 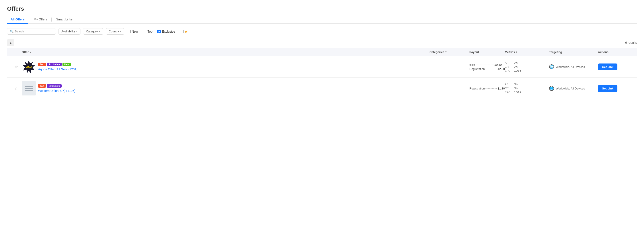 What do you see at coordinates (501, 88) in the screenshot?
I see `payout-value-2a: $1.30` at bounding box center [501, 88].